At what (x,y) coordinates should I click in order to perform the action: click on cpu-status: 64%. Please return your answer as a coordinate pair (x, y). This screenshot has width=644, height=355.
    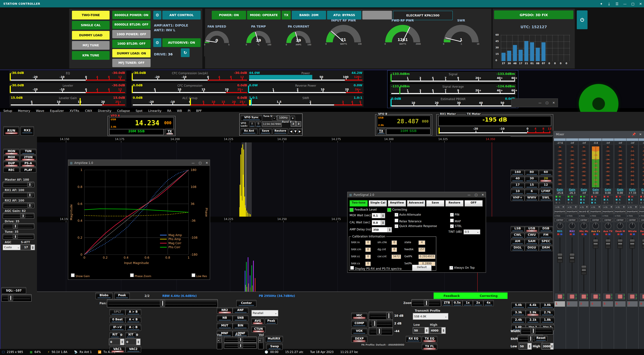
    Looking at the image, I should click on (38, 352).